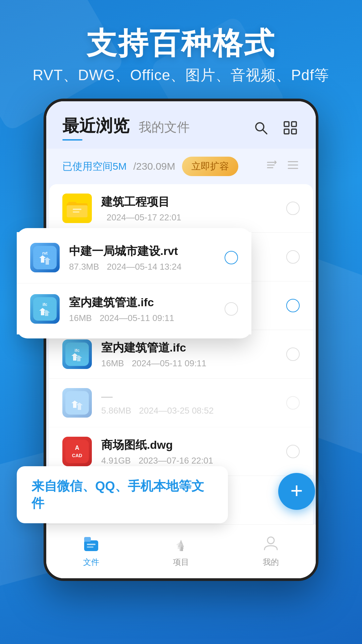 The height and width of the screenshot is (644, 362). Describe the element at coordinates (164, 127) in the screenshot. I see `nav-tab-myfiles: 我的文件` at that location.